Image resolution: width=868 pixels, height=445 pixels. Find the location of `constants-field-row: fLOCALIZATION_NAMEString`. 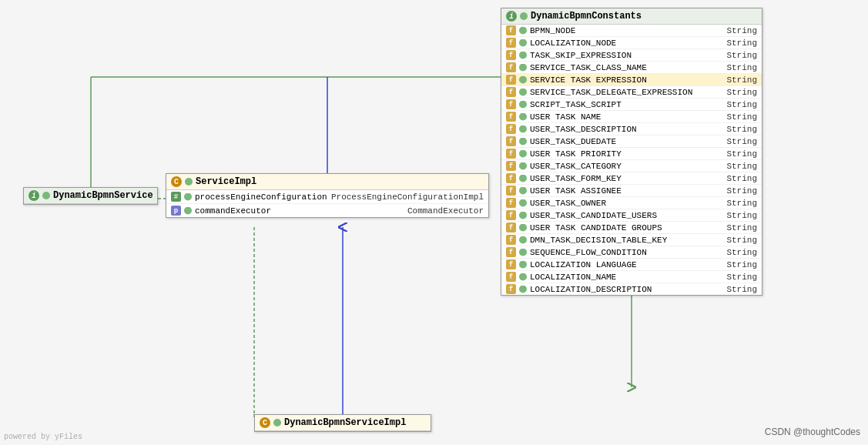

constants-field-row: fLOCALIZATION_NAMEString is located at coordinates (632, 277).